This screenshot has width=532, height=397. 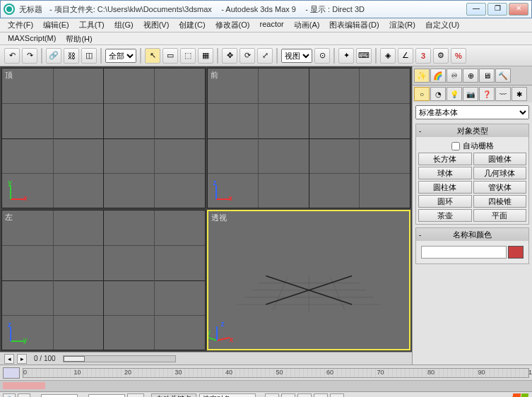 I want to click on display-tab: 🖥, so click(x=487, y=76).